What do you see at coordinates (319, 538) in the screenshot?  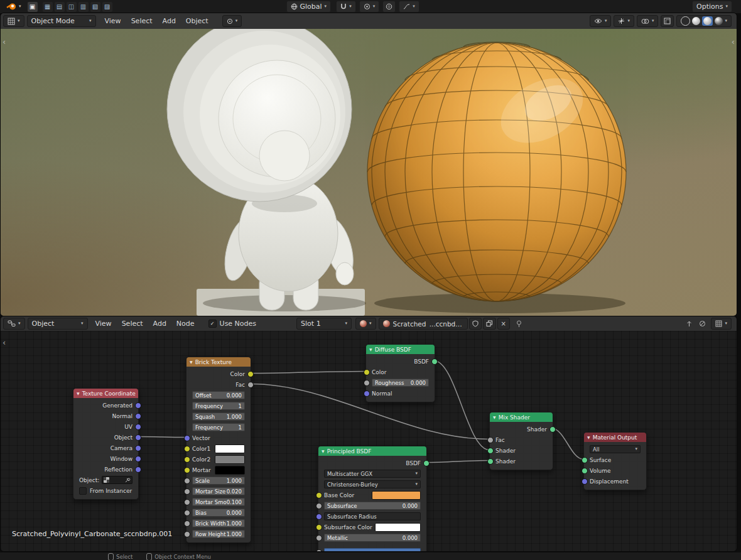 I see `socket-metallic-input` at bounding box center [319, 538].